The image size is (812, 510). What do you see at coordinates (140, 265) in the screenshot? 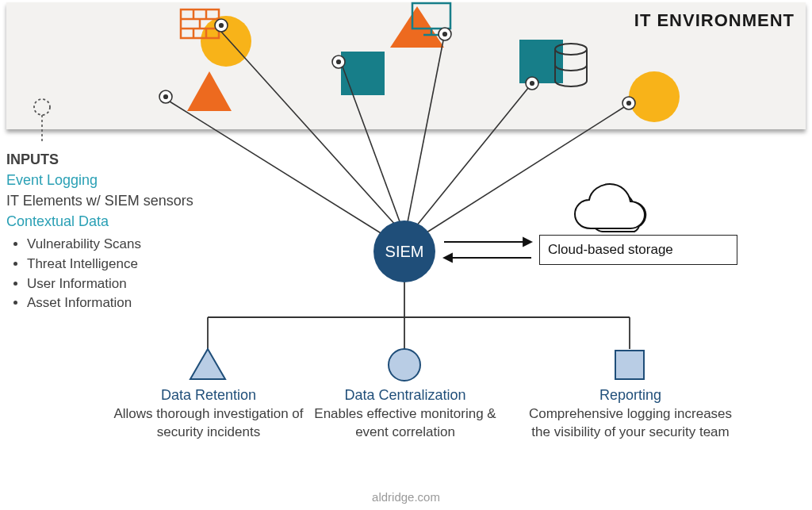
I see `inputs-bullet: Threat Intelligence` at bounding box center [140, 265].